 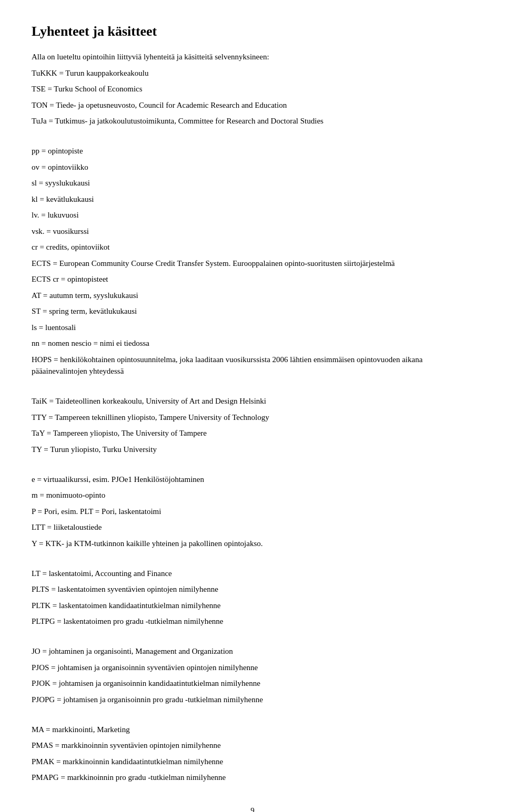 I want to click on definition-item: ST = spring term, kevätlukukausi, so click(x=252, y=311).